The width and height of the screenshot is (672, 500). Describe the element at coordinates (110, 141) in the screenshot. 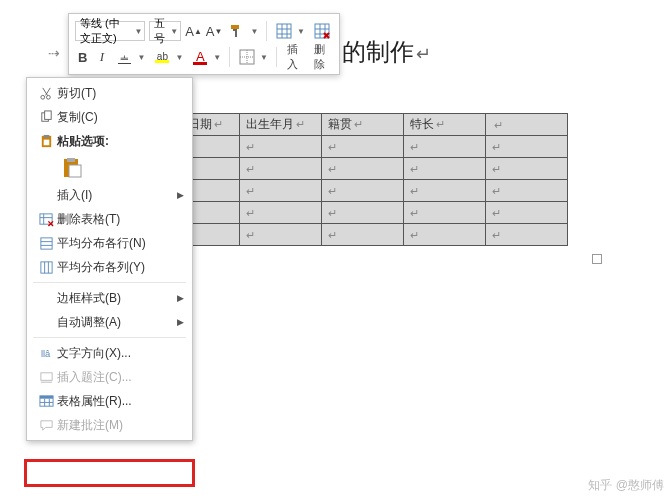

I see `menu-paste-options-header: 粘贴选项:` at that location.